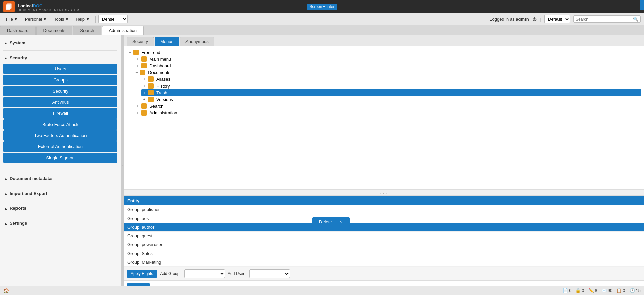 The width and height of the screenshot is (644, 295). Describe the element at coordinates (61, 193) in the screenshot. I see `sidebar-section-import-export: ▲ Import and Export` at that location.